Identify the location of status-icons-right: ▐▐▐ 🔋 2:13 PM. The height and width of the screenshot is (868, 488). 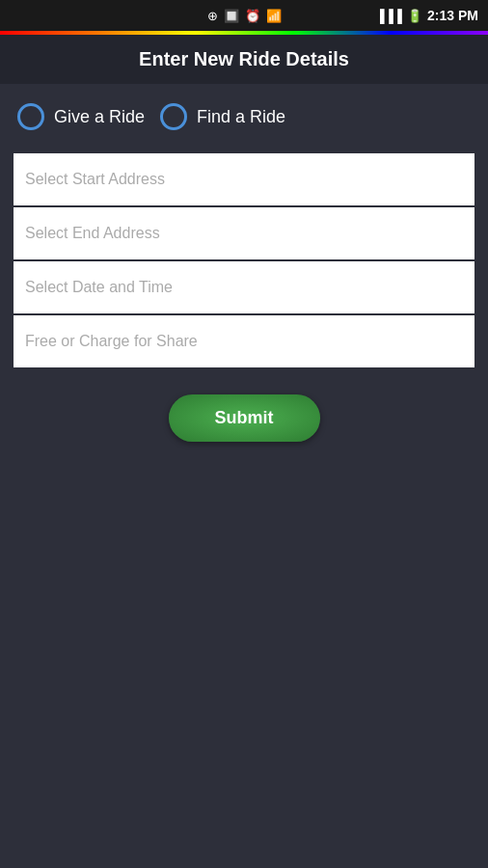
(426, 15).